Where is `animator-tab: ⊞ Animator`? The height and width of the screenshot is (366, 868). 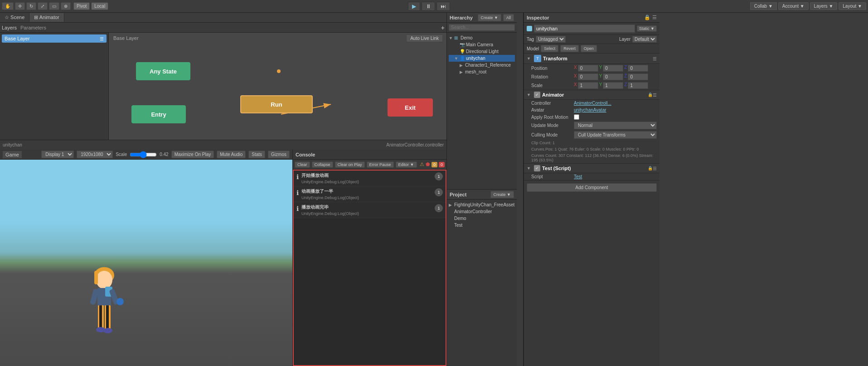
animator-tab: ⊞ Animator is located at coordinates (47, 17).